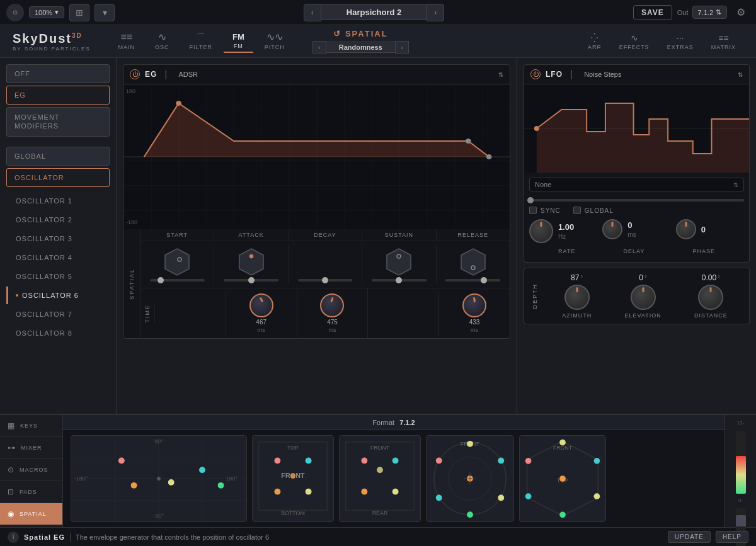 This screenshot has height=546, width=756. Describe the element at coordinates (238, 42) in the screenshot. I see `tab-fm: FM FM` at that location.